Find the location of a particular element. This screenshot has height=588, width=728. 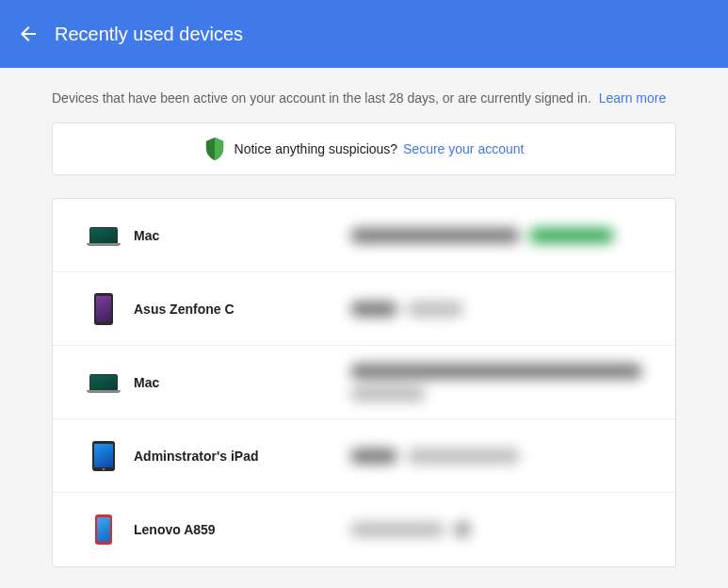

learn-more-link: Learn more is located at coordinates (633, 98).